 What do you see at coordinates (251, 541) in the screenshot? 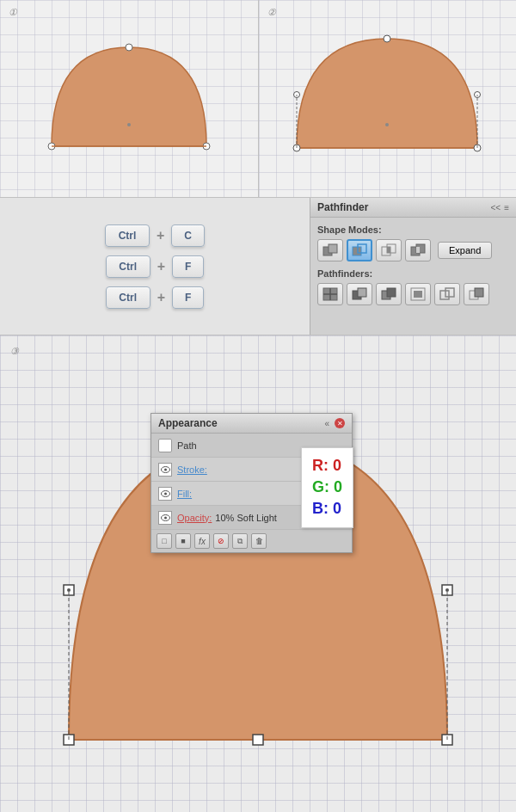
I see `appearance-footer: □ ■ fx ⊘ ⧉ 🗑` at bounding box center [251, 541].